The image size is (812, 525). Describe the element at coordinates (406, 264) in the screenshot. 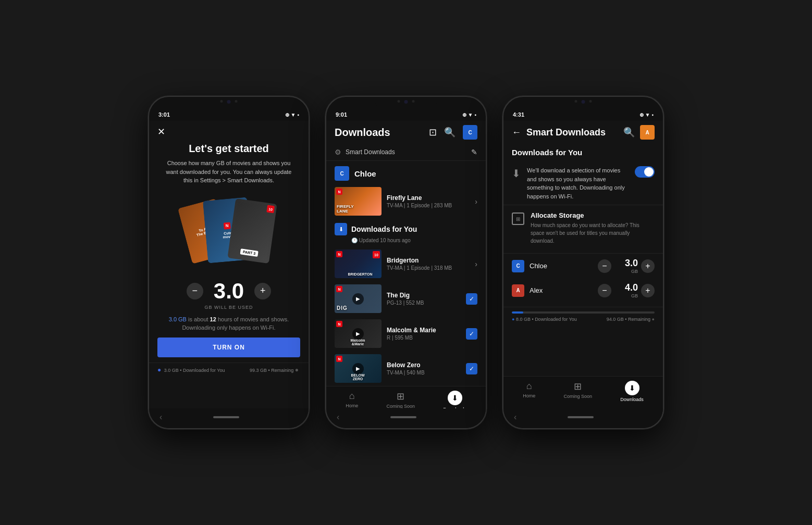

I see `download-item-bridgerton: N 10 BRIDGERTON Bridgerton TV-MA | 1 Epi…` at that location.